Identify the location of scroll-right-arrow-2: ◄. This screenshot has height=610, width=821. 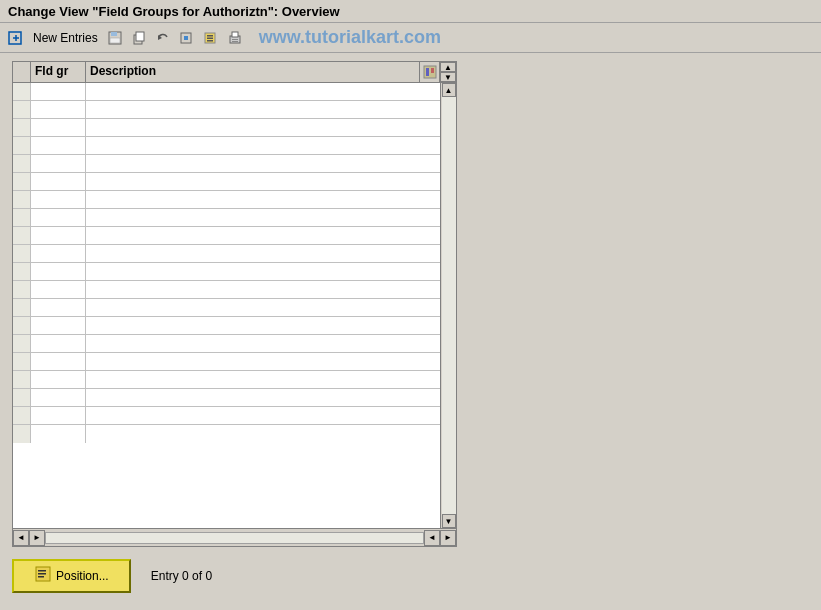
(432, 538).